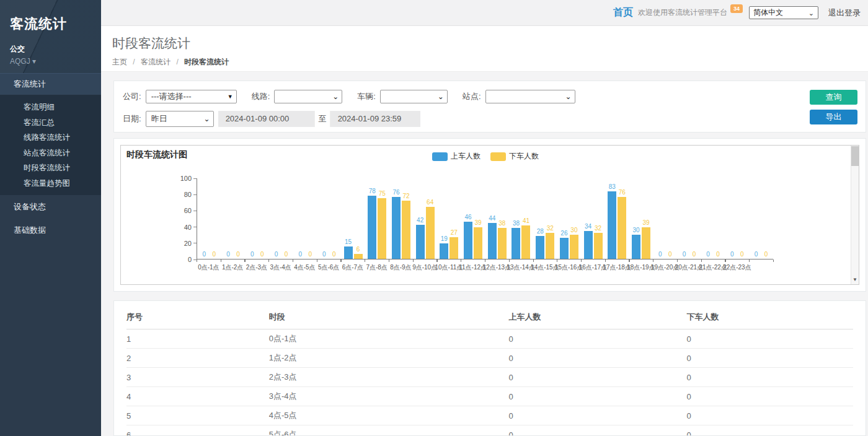  I want to click on chart-legend: 上车人数下车人数, so click(485, 156).